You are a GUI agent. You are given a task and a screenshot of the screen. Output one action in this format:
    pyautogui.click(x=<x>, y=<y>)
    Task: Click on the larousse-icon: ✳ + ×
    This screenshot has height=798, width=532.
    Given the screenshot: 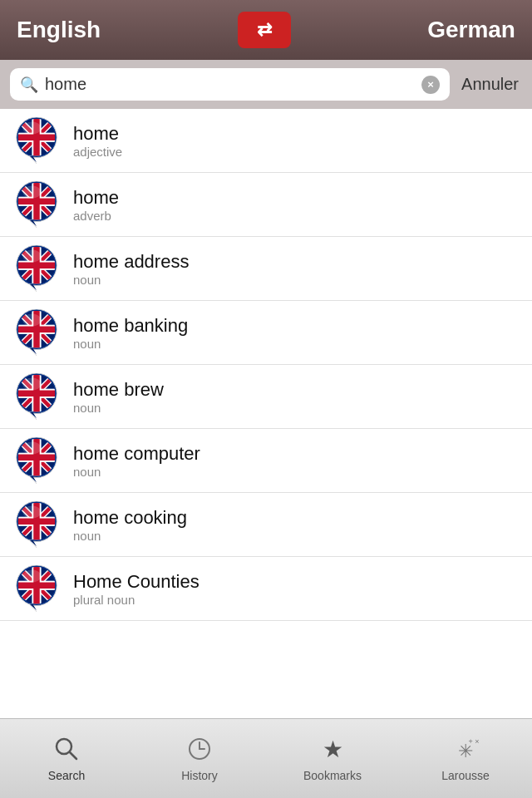 What is the action you would take?
    pyautogui.click(x=466, y=751)
    